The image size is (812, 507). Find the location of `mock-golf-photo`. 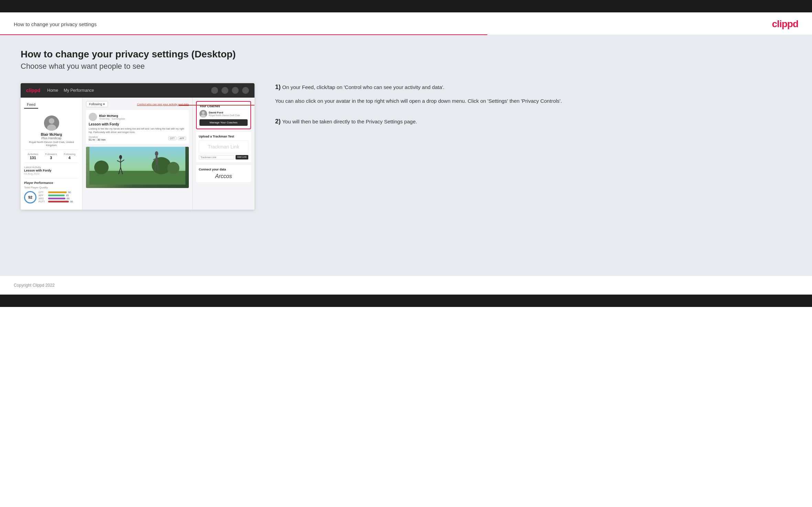

mock-golf-photo is located at coordinates (138, 167).